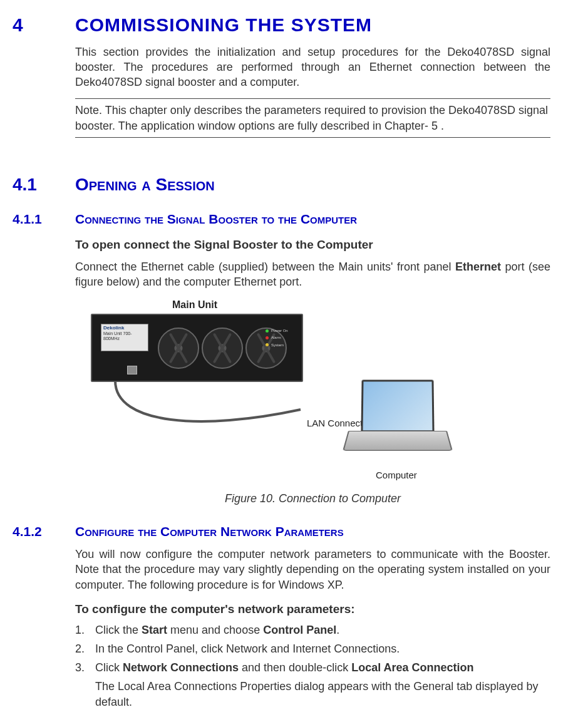 The height and width of the screenshot is (717, 588). Describe the element at coordinates (313, 685) in the screenshot. I see `list-item: 3. Click Network Connections and then do…` at that location.